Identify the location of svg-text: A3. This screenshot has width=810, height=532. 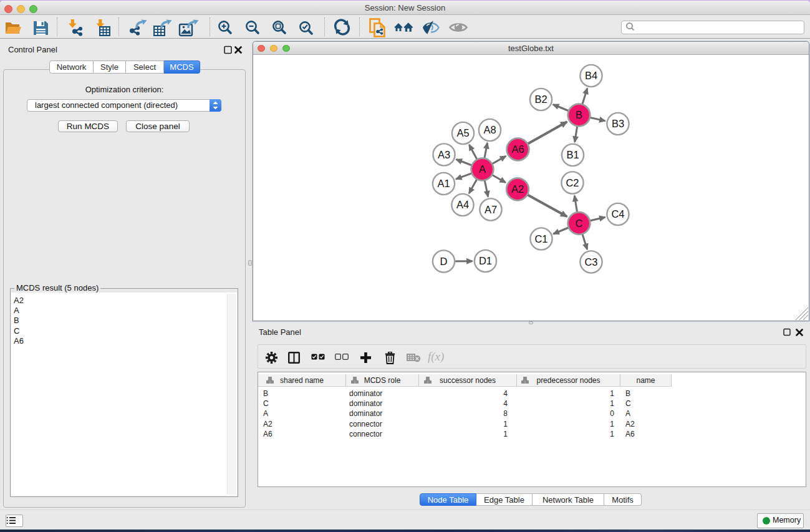
(444, 155).